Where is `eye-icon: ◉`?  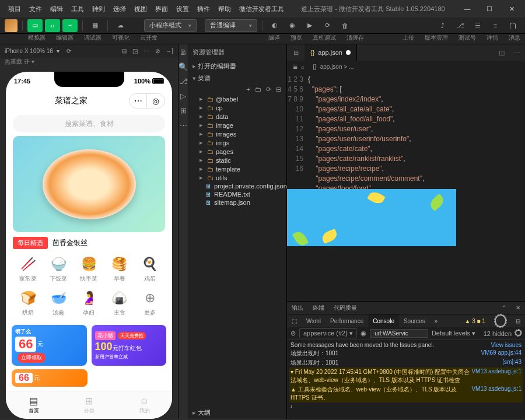
eye-icon: ◉ is located at coordinates (363, 334).